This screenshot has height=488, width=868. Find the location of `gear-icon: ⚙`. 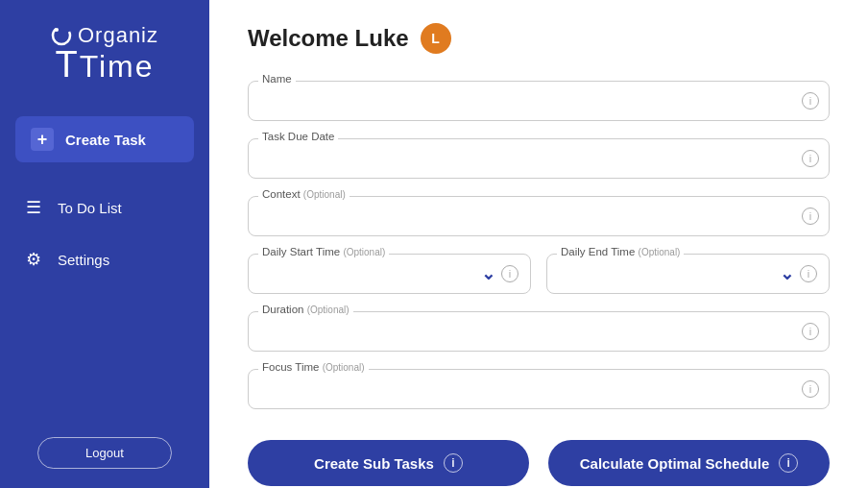

gear-icon: ⚙ is located at coordinates (34, 259).